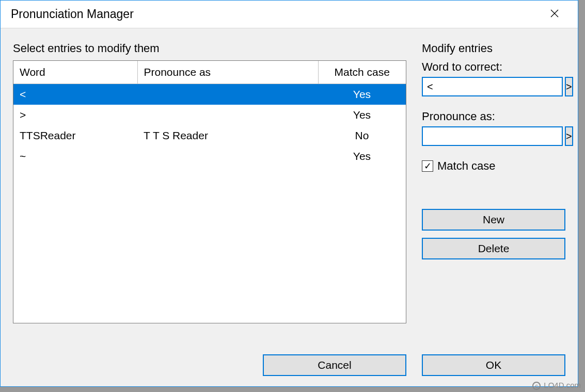 This screenshot has width=585, height=392. What do you see at coordinates (75, 94) in the screenshot?
I see `cell-word: <` at bounding box center [75, 94].